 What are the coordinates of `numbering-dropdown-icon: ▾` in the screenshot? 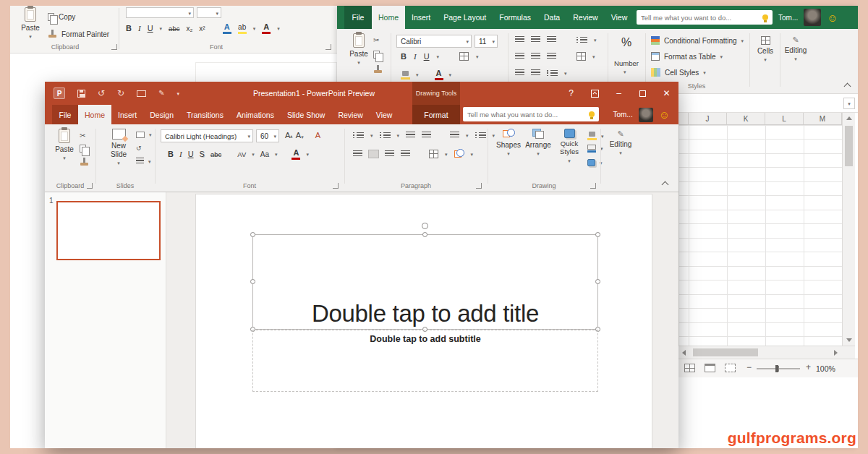 It's located at (399, 136).